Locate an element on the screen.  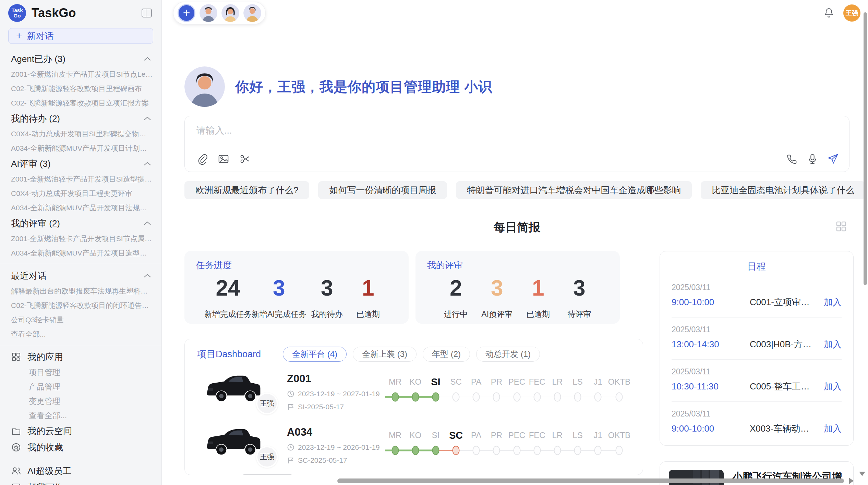
app-shortcut-item: 产品管理 is located at coordinates (81, 387).